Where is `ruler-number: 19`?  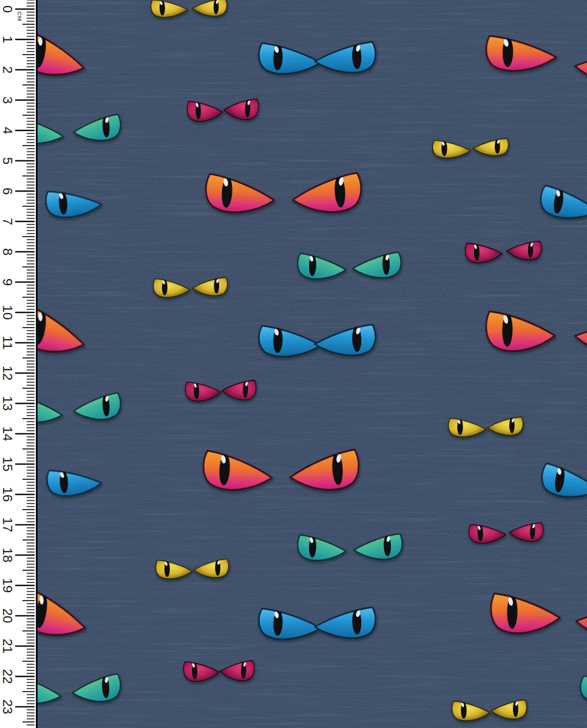 ruler-number: 19 is located at coordinates (7, 585).